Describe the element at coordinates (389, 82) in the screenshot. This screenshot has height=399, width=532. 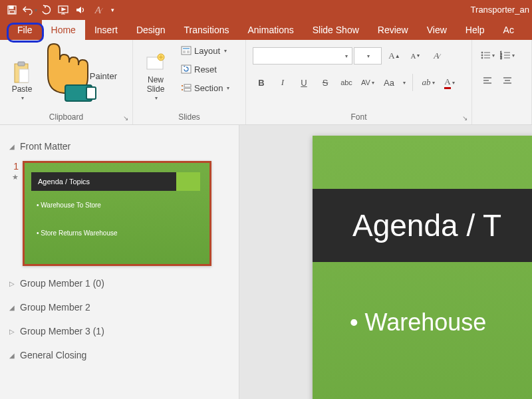
I see `change-case-button: Aa` at that location.